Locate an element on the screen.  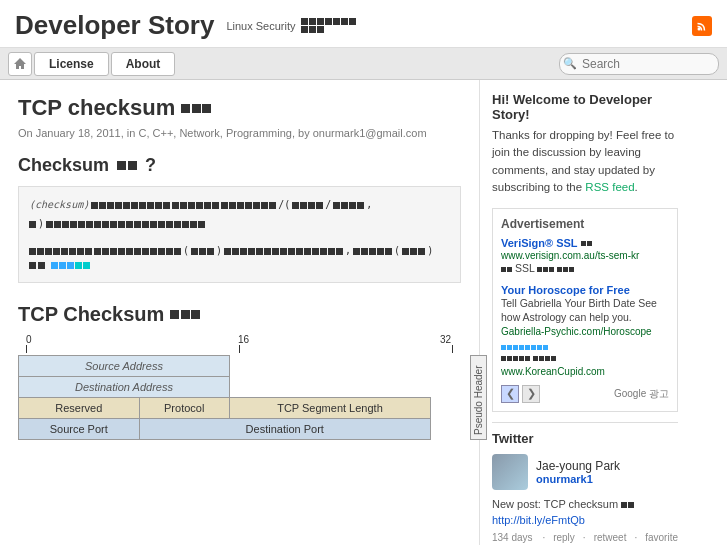
table-row: Source Address is located at coordinates (225, 366).